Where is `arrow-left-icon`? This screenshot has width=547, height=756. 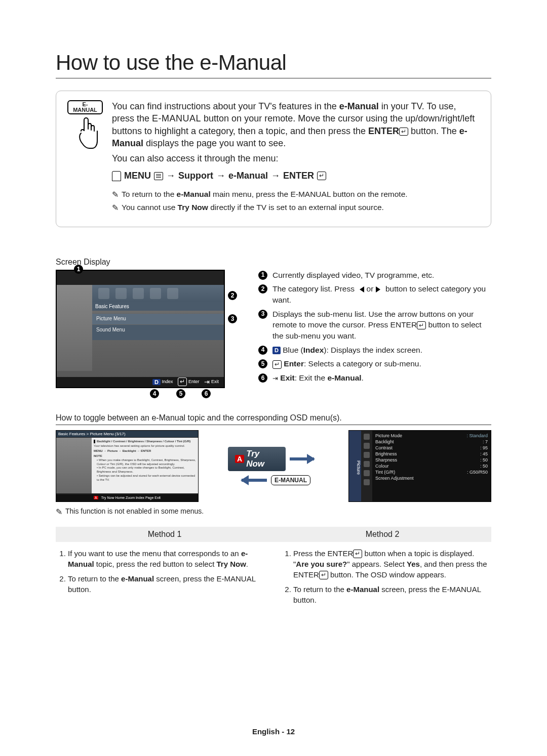
arrow-left-icon is located at coordinates (252, 480).